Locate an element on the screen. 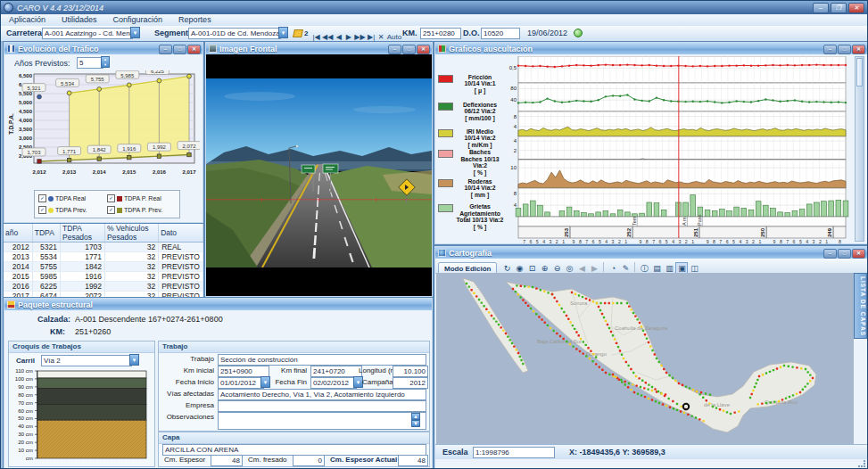  evolucion-title-bar: Evolución del Tráfico – □ ✕ is located at coordinates (103, 48).